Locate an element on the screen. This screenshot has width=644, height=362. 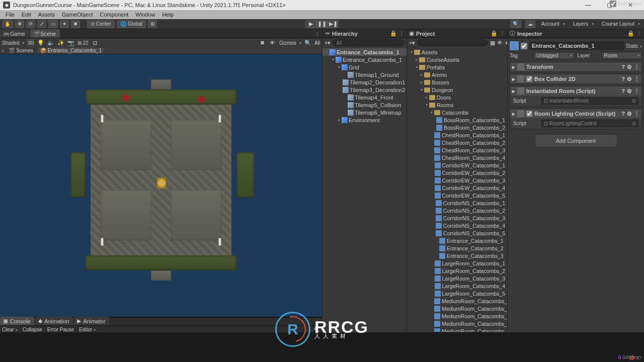
project-lock-icon: 🔒 is located at coordinates (494, 33).